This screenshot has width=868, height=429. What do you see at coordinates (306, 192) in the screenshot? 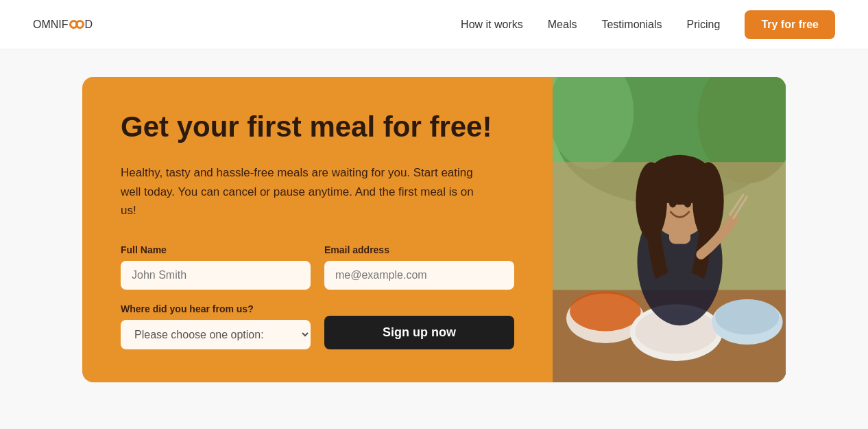
I see `cta-description: Healthy, tasty and hassle-free meals are…` at bounding box center [306, 192].